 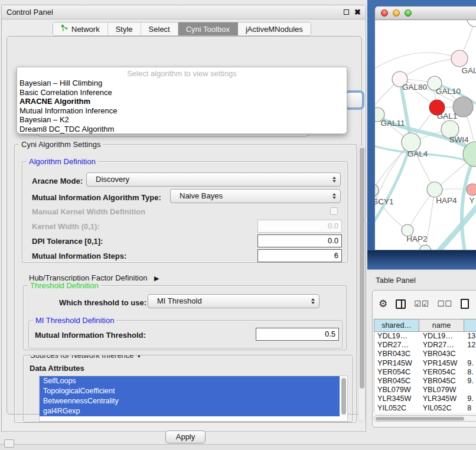 What do you see at coordinates (361, 283) in the screenshot?
I see `settings-scrollbar` at bounding box center [361, 283].